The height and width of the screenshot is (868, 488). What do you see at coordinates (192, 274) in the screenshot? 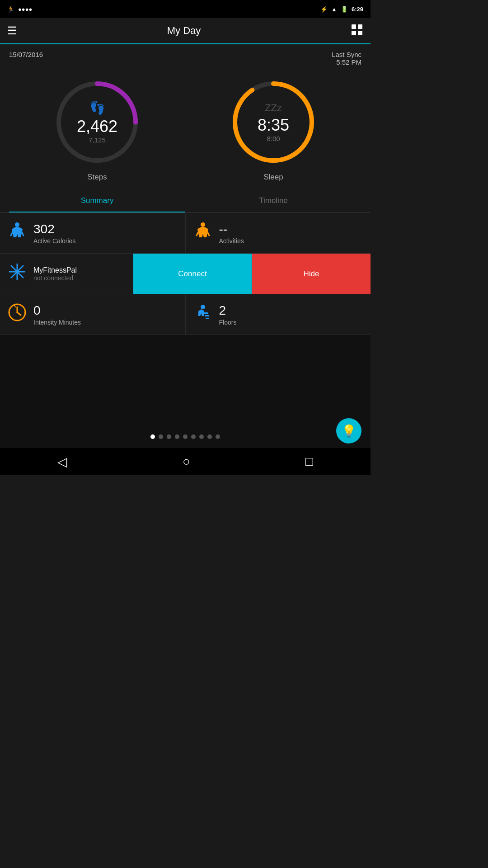
I see `connect-button: Connect` at bounding box center [192, 274].